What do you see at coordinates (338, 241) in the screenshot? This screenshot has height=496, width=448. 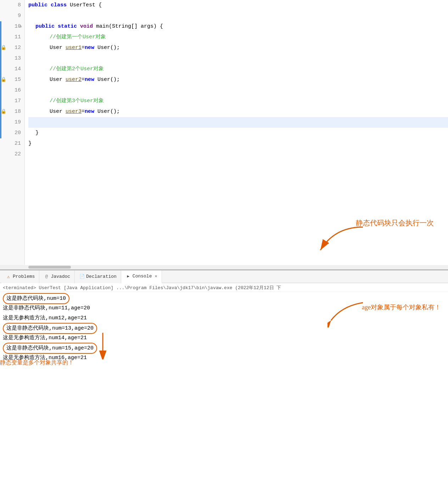 I see `arrow-svg-top` at bounding box center [338, 241].